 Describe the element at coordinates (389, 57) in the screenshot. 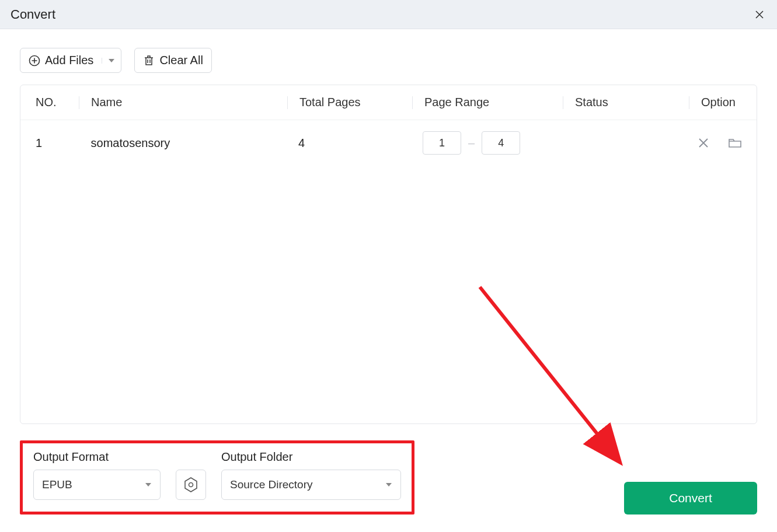

I see `toolbar: Add Files Clear All` at that location.